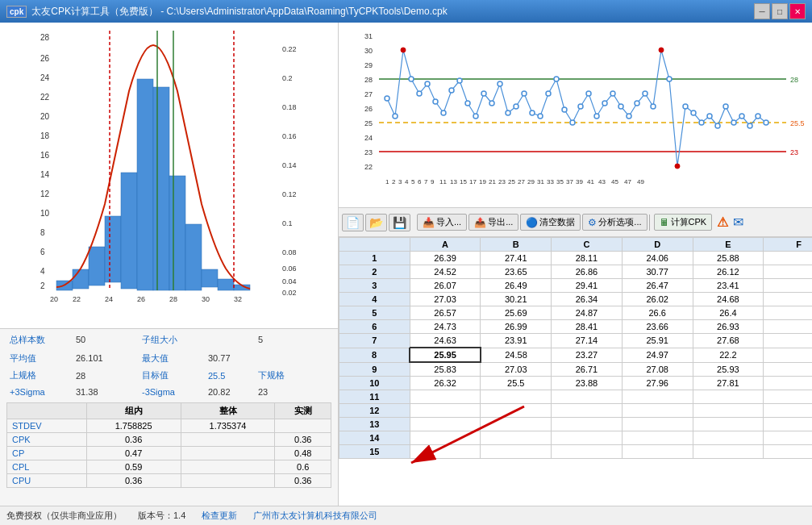 Image resolution: width=812 pixels, height=525 pixels. Describe the element at coordinates (587, 327) in the screenshot. I see `table-cell: 28.41` at that location.